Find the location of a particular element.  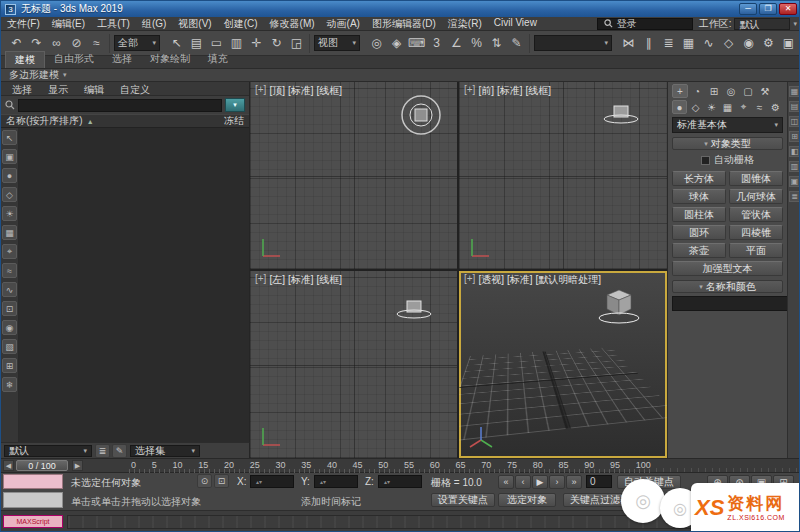

display-all-icon: ▣ is located at coordinates (10, 156).